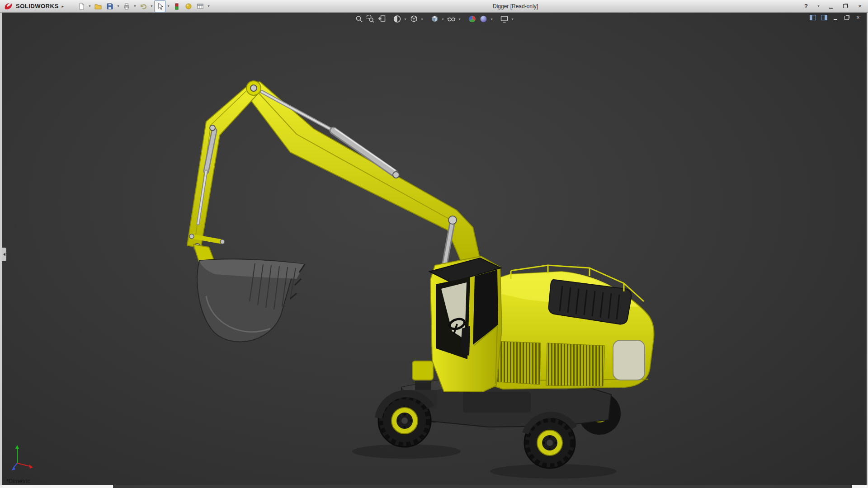  Describe the element at coordinates (98, 6) in the screenshot. I see `open-folder-icon` at that location.